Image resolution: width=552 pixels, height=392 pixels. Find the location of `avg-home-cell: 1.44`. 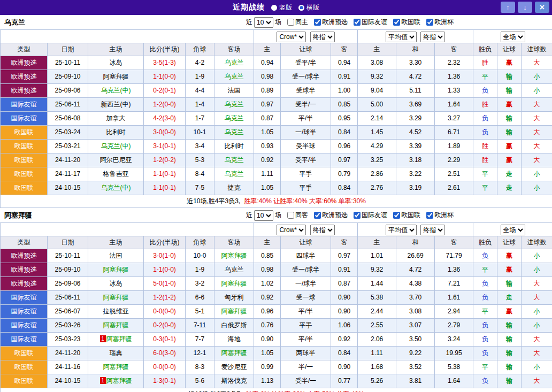

avg-home-cell: 1.44 is located at coordinates (377, 284).